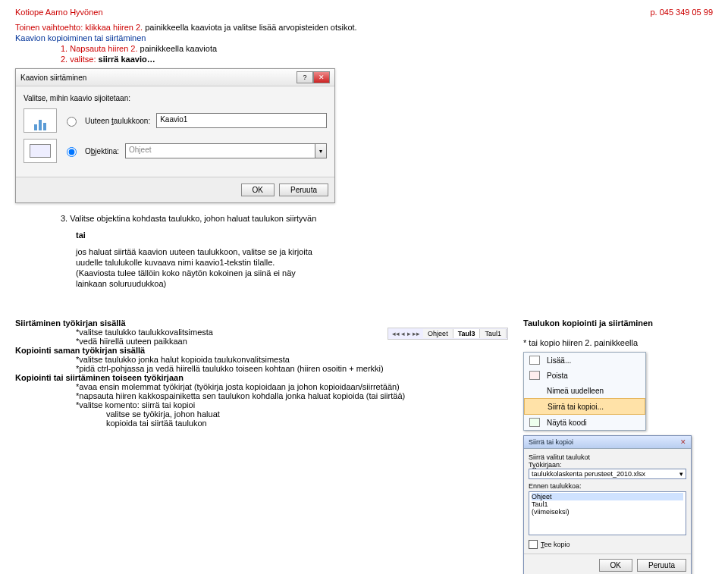  I want to click on right-title: Taulukon kopiointi ja siirtäminen, so click(618, 323).